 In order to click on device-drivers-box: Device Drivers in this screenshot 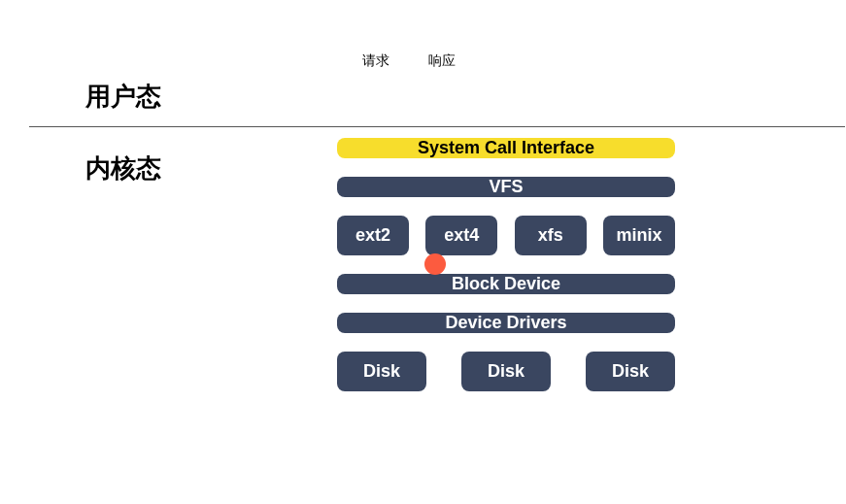, I will do `click(506, 322)`.